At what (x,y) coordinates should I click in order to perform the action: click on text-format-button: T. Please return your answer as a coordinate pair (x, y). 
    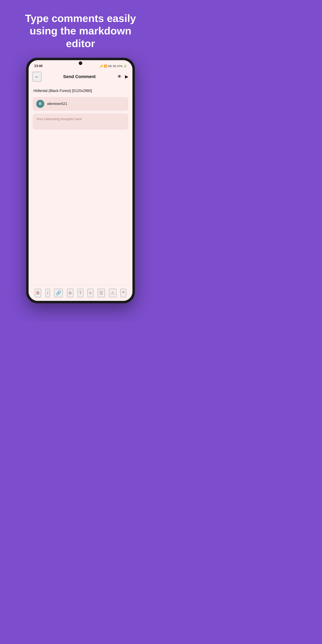
    Looking at the image, I should click on (80, 293).